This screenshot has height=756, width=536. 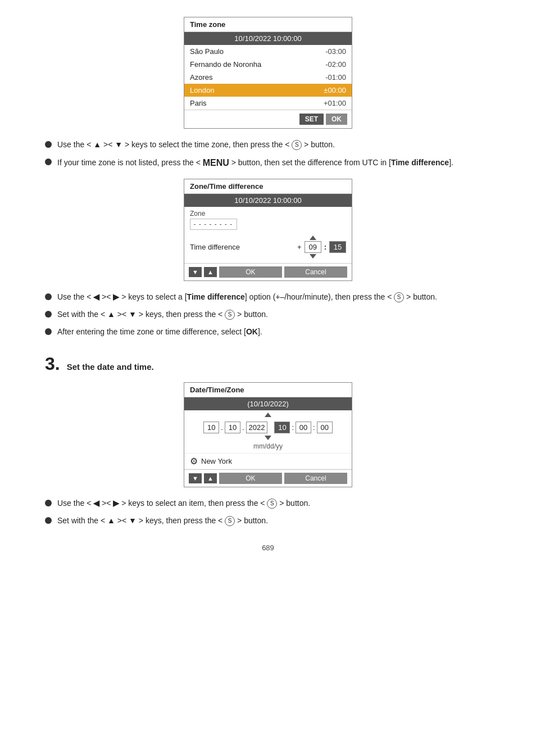 I want to click on dtz-bullets: Use the < ◀ >< ▶ > keys to select an ite…, so click(x=268, y=512).